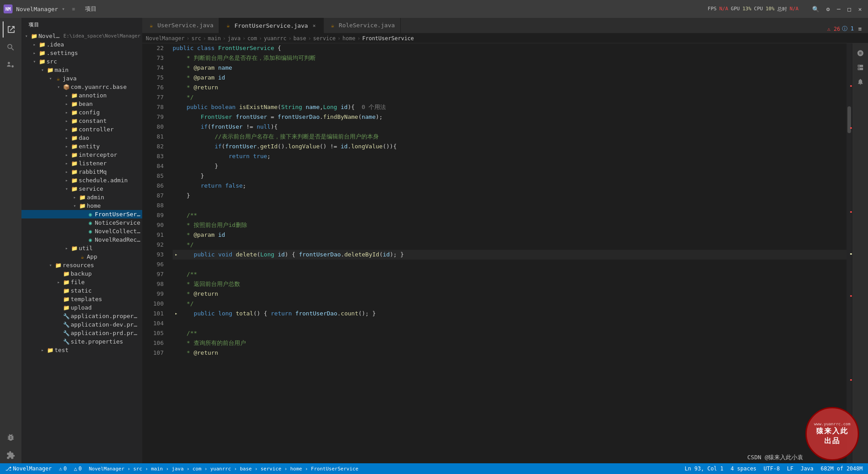  Describe the element at coordinates (82, 130) in the screenshot. I see `tree-item-controller: ▸ 📁 controller` at that location.